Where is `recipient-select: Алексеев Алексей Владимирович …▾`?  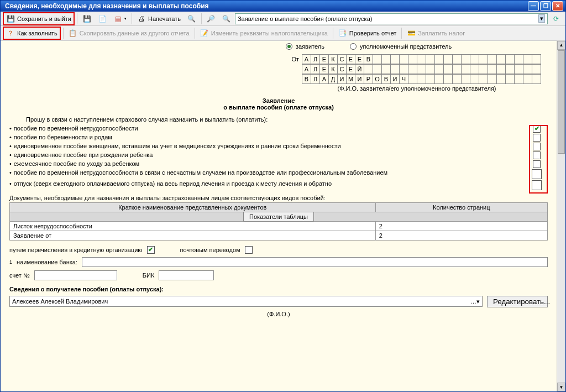 recipient-select: Алексеев Алексей Владимирович …▾ is located at coordinates (246, 301).